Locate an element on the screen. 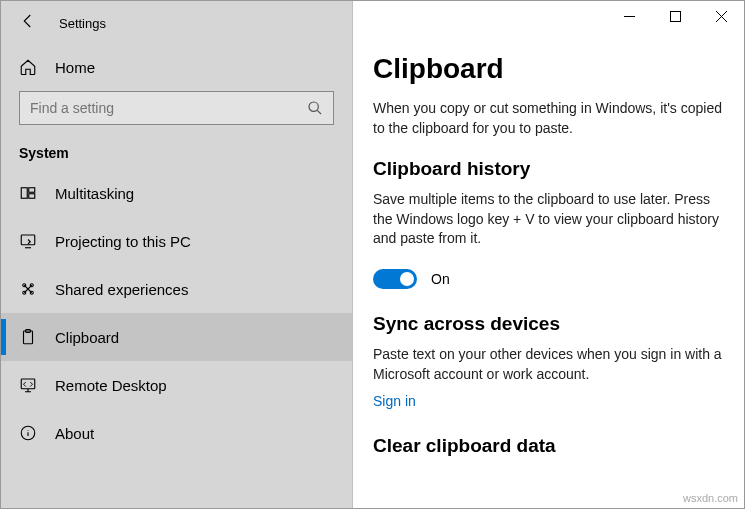  nav-projecting: Projecting to this PC is located at coordinates (176, 241).